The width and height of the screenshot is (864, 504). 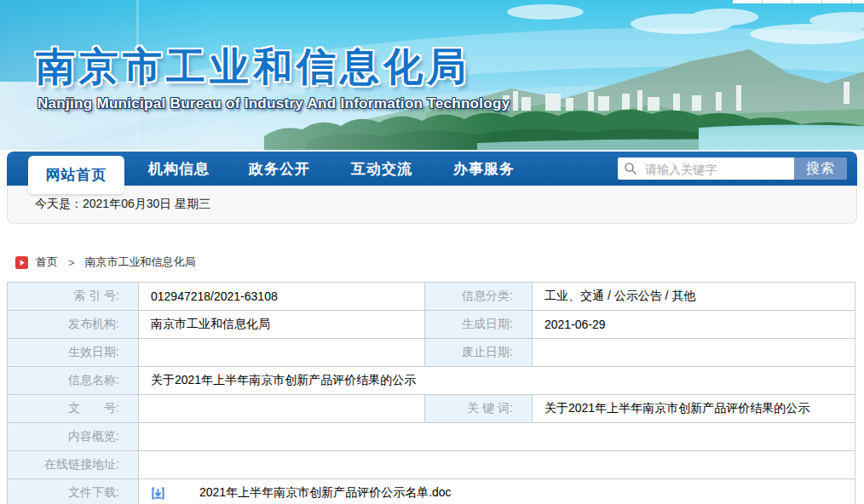 What do you see at coordinates (282, 352) in the screenshot?
I see `effective-date-value` at bounding box center [282, 352].